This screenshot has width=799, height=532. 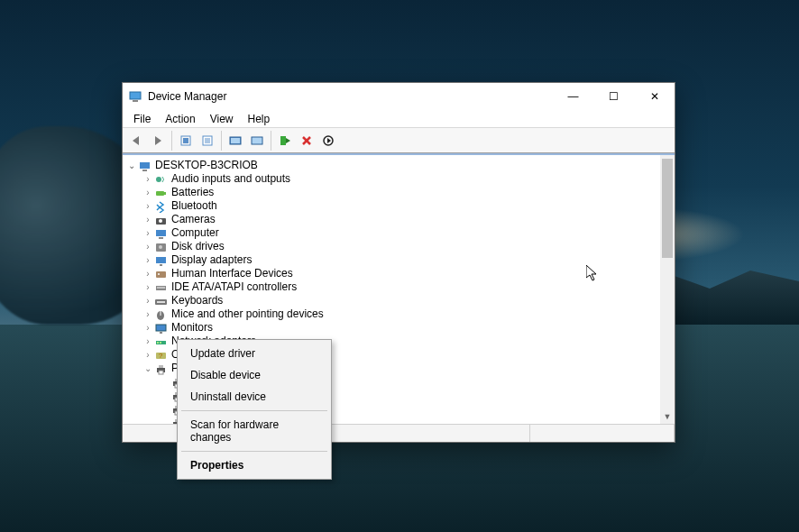 What do you see at coordinates (307, 141) in the screenshot?
I see `disable-device-button` at bounding box center [307, 141].